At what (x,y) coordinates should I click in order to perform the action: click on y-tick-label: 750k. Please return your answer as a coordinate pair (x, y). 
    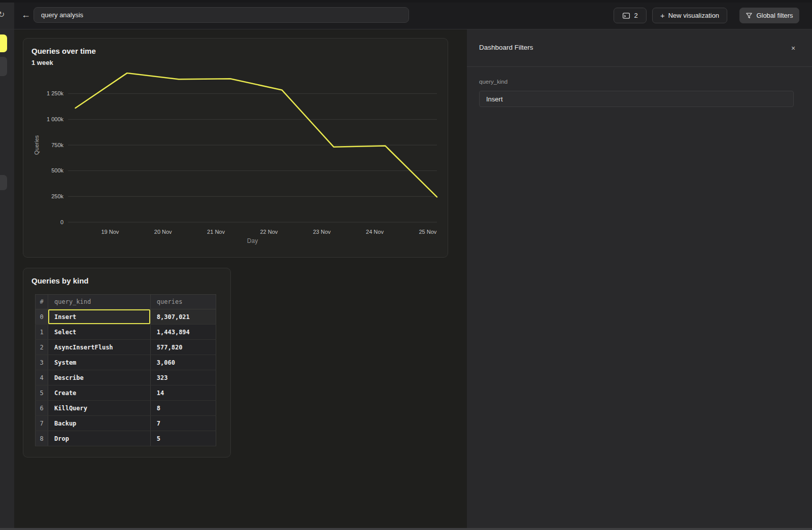
    Looking at the image, I should click on (57, 145).